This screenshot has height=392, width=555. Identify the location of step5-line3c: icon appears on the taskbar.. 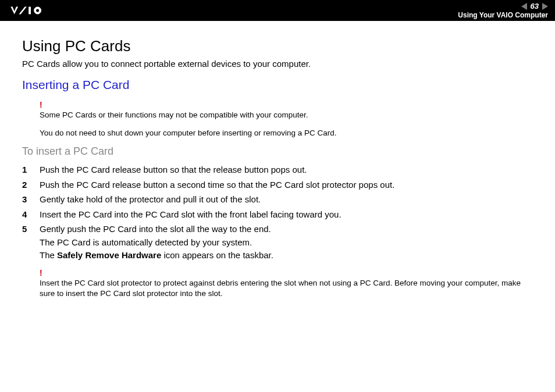
(218, 255).